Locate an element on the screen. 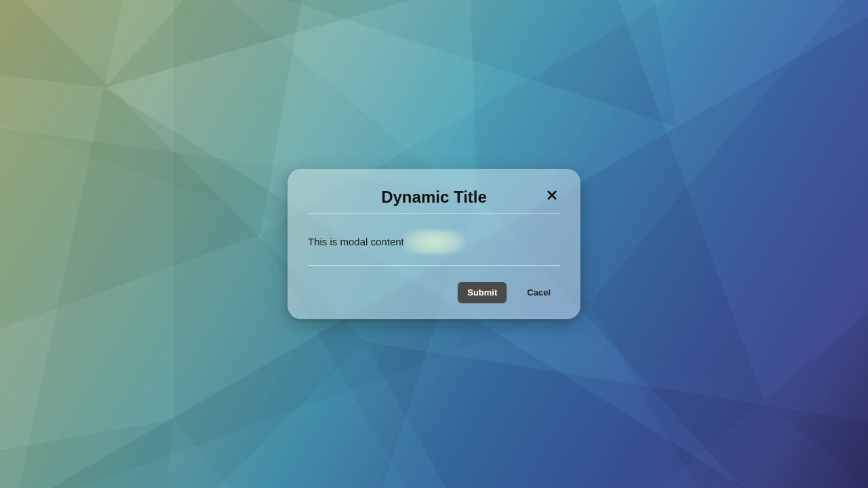  modal-dialog: Dynamic Title This is modal content Subm… is located at coordinates (434, 244).